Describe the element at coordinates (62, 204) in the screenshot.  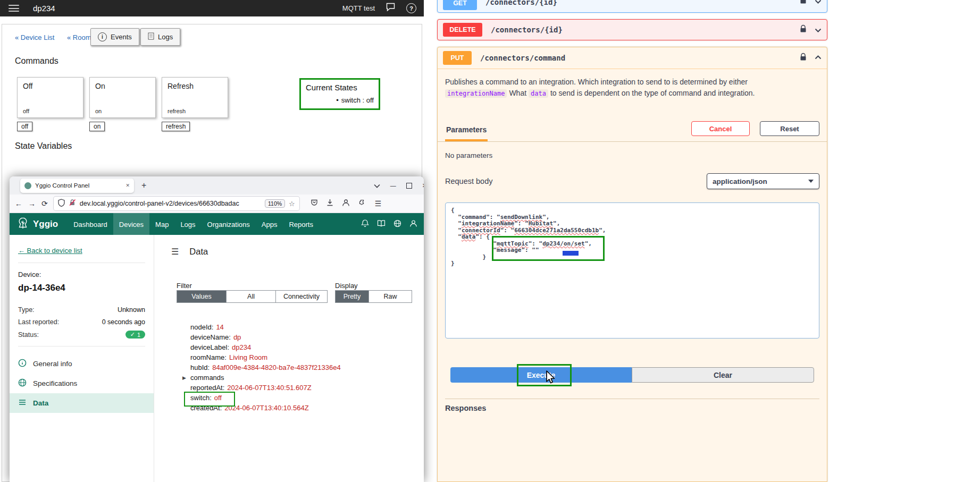
I see `shield-icon` at that location.